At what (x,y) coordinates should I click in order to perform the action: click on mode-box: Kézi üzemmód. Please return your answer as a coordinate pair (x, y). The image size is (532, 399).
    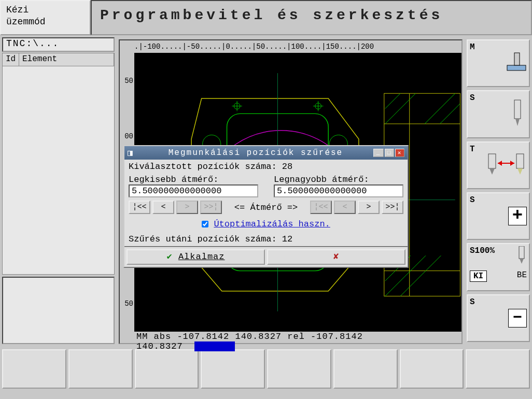
    Looking at the image, I should click on (46, 18).